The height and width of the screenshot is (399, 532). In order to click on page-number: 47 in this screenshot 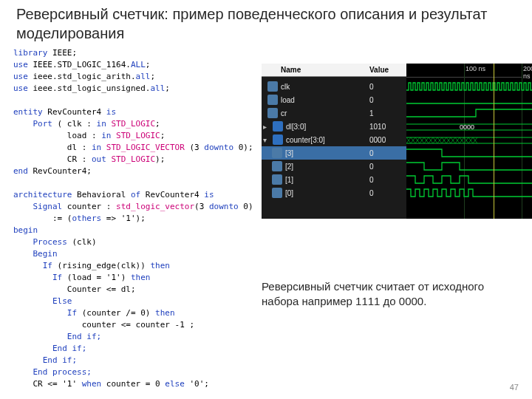, I will do `click(514, 387)`.